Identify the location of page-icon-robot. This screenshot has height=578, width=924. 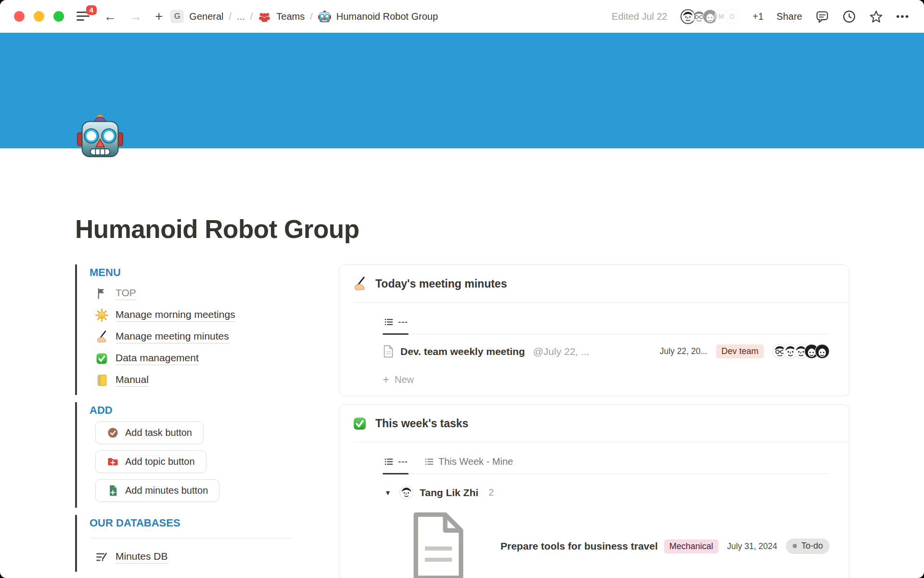
(100, 137).